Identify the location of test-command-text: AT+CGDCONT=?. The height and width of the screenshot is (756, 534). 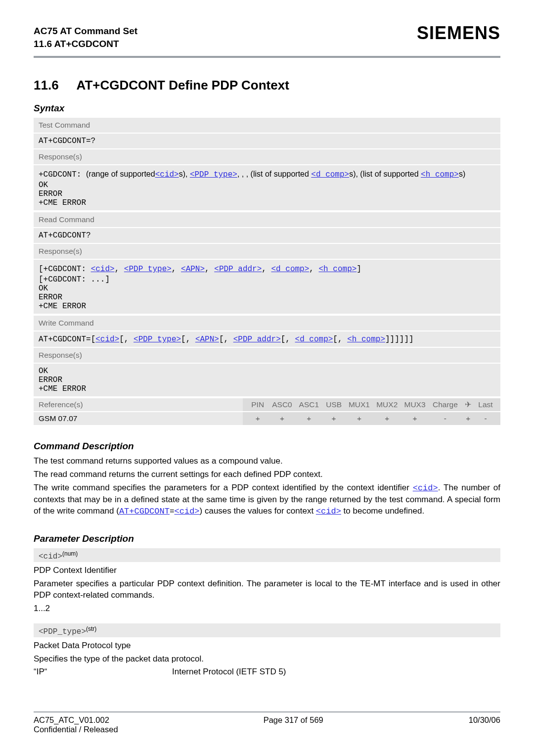
(267, 141).